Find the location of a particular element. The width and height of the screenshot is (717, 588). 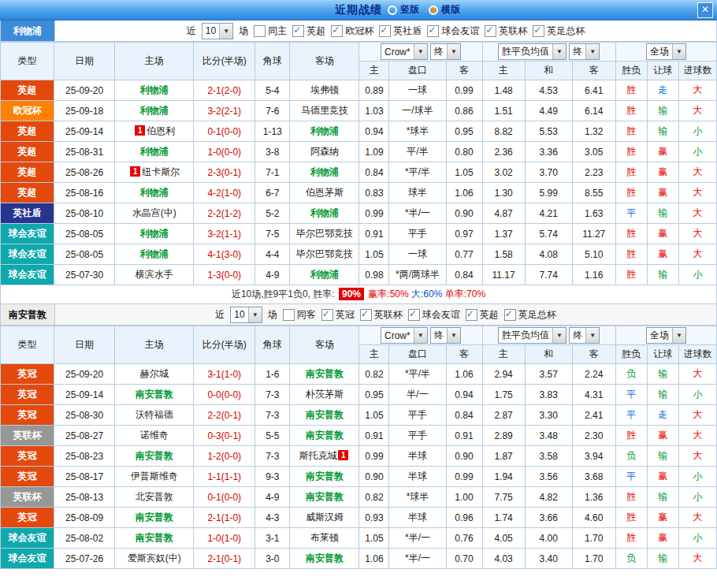

corner-cell: 7-3 is located at coordinates (273, 395).